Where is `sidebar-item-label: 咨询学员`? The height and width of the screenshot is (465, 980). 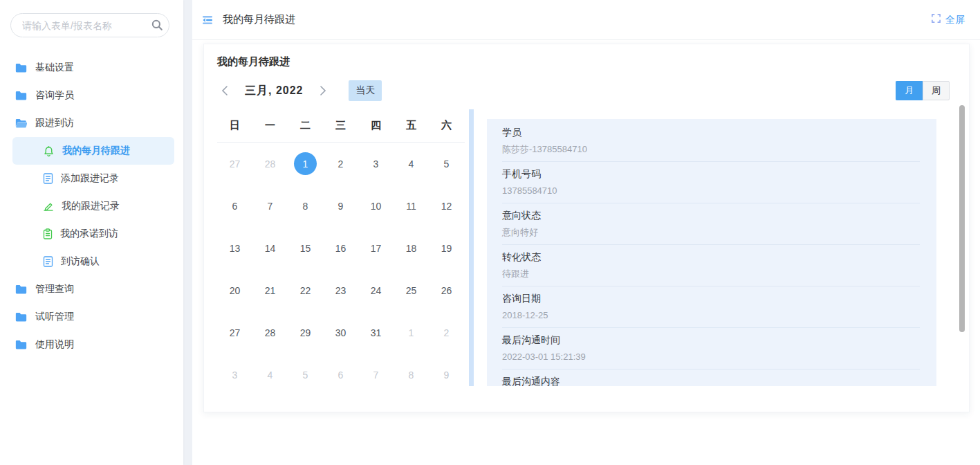
sidebar-item-label: 咨询学员 is located at coordinates (55, 95).